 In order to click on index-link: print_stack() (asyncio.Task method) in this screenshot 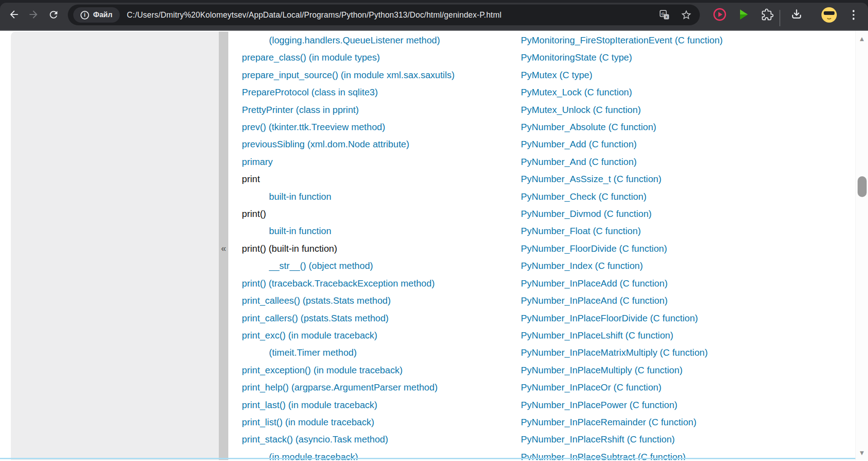, I will do `click(348, 439)`.